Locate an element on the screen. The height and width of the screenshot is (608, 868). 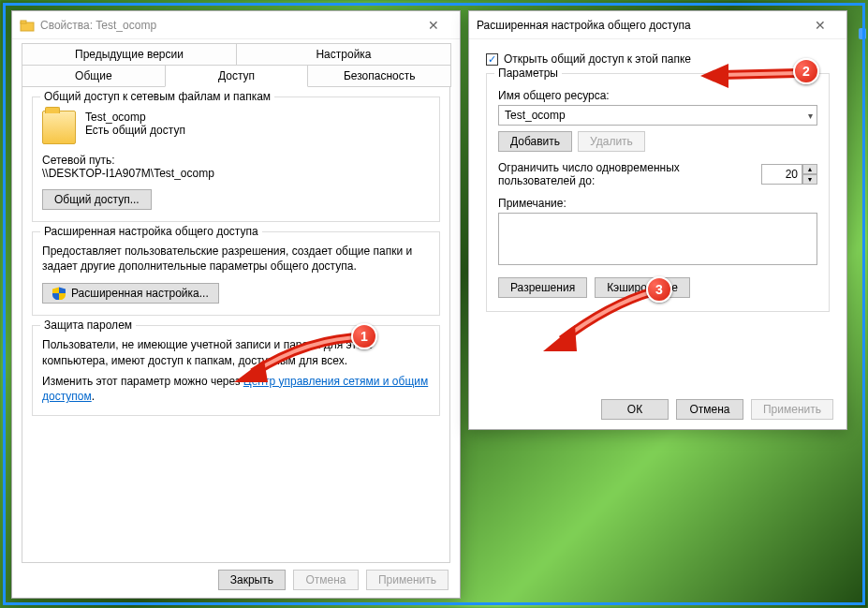
folder-name: Test_ocomp is located at coordinates (135, 117).